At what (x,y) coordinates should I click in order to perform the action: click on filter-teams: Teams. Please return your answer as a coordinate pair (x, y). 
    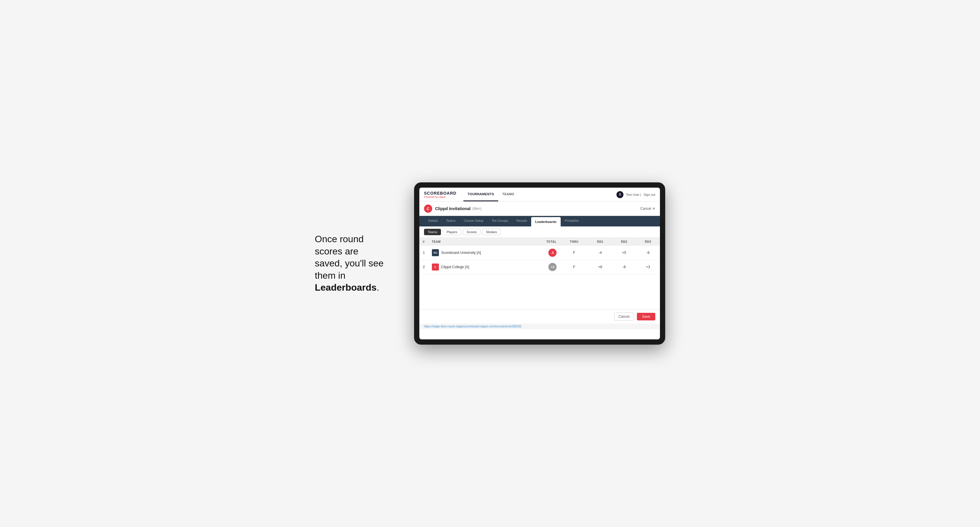
    Looking at the image, I should click on (433, 232).